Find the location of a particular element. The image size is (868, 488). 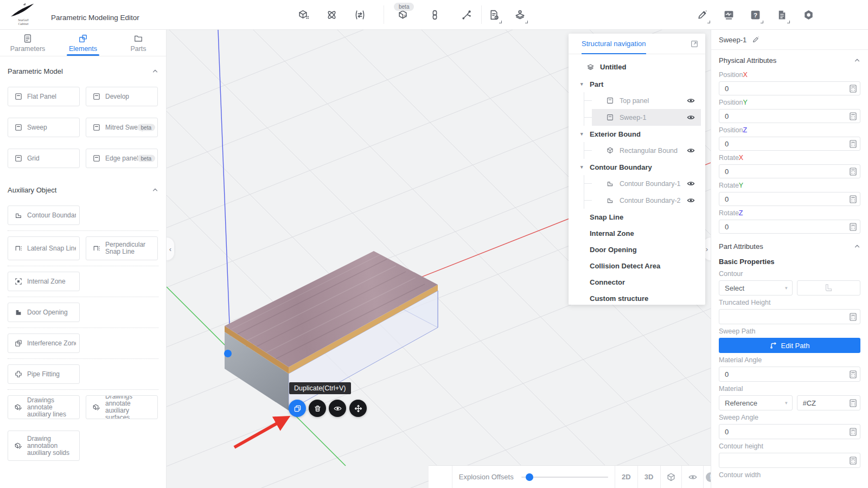

tree-item-contour-boundary-1: Contour Boundary-1 is located at coordinates (644, 183).